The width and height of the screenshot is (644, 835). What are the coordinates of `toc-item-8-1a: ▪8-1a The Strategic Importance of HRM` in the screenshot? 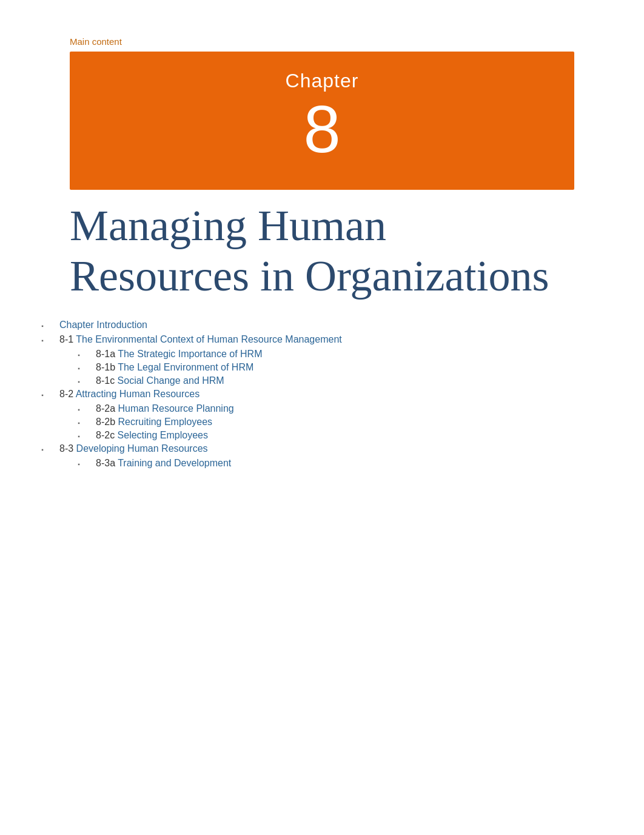 It's located at (340, 354).